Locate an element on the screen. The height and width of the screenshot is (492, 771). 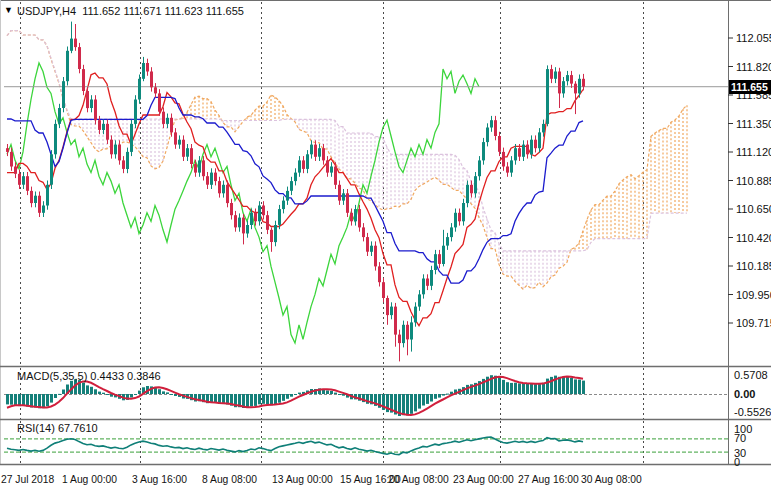
time-axis: 27 Jul 20181 Aug 00:003 Aug 16:008 Aug 0… is located at coordinates (322, 480).